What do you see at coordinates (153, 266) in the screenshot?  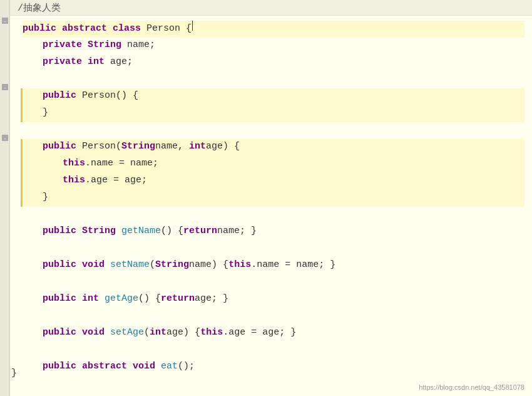 I see `setname-param: (` at bounding box center [153, 266].